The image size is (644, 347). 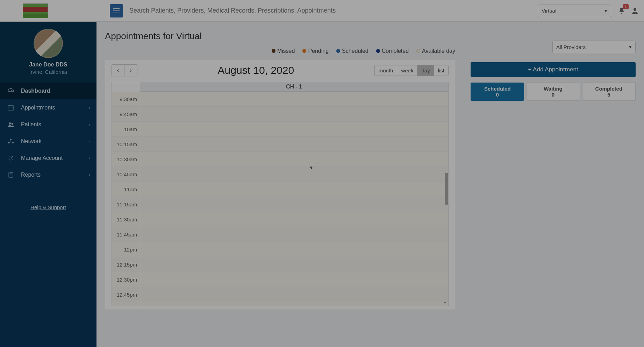 What do you see at coordinates (12, 141) in the screenshot?
I see `network-icon` at bounding box center [12, 141].